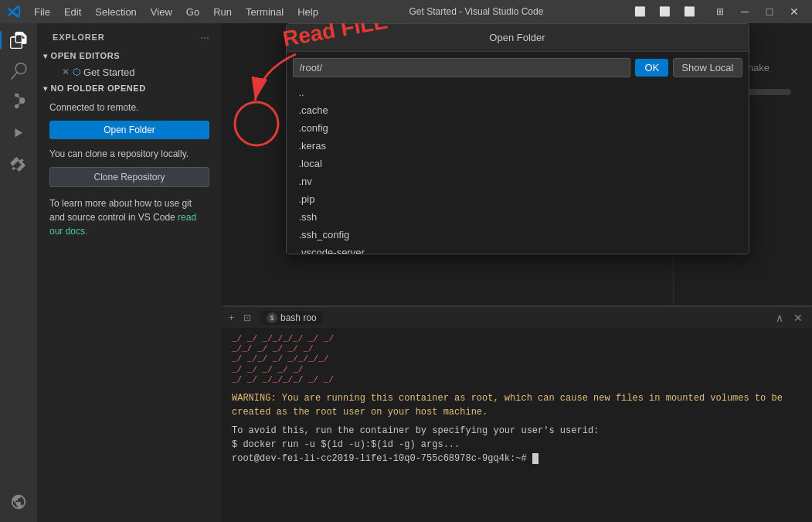  Describe the element at coordinates (46, 88) in the screenshot. I see `no-folder-chevron: ▾` at that location.